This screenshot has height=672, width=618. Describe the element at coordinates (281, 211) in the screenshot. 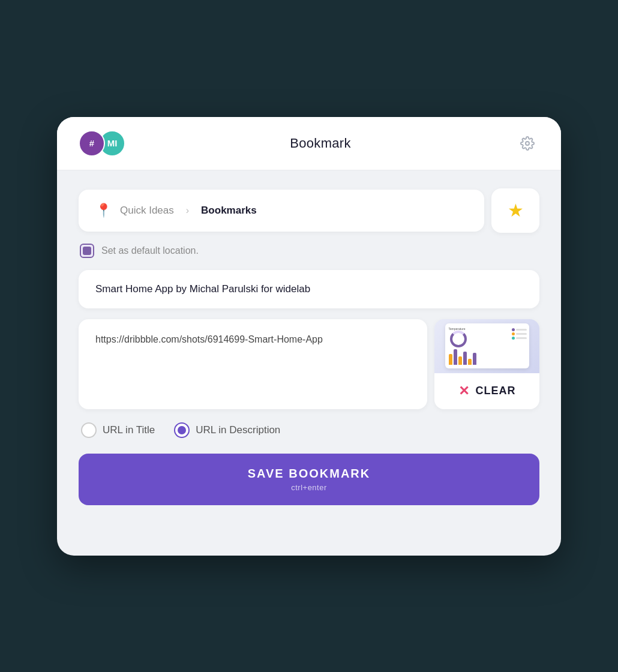

I see `location-box: 📍 Quick Ideas › Bookmarks` at that location.